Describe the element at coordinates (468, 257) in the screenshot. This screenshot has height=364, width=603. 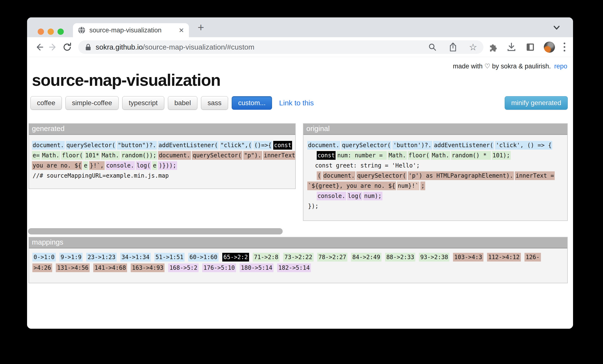
I see `mapping-entry: 103->4:3` at that location.